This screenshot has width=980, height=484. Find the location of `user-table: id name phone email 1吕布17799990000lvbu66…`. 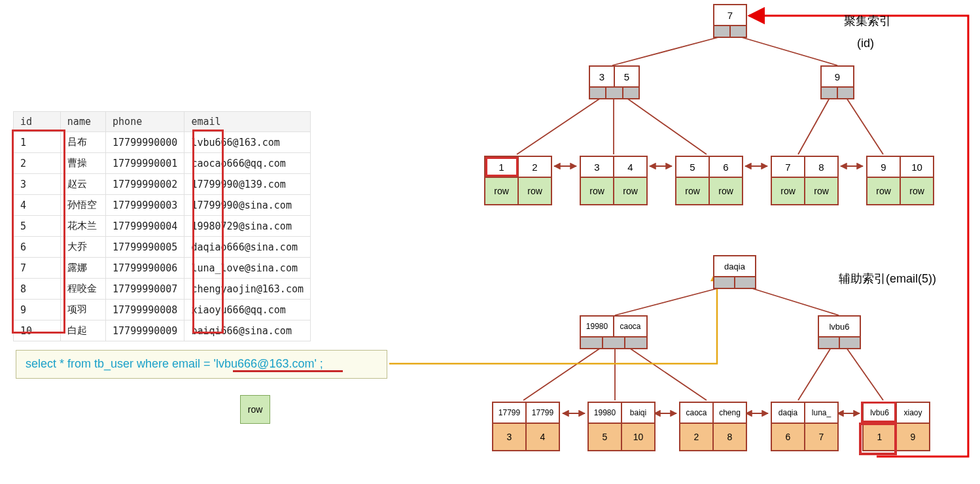

user-table: id name phone email 1吕布17799990000lvbu66… is located at coordinates (162, 226).